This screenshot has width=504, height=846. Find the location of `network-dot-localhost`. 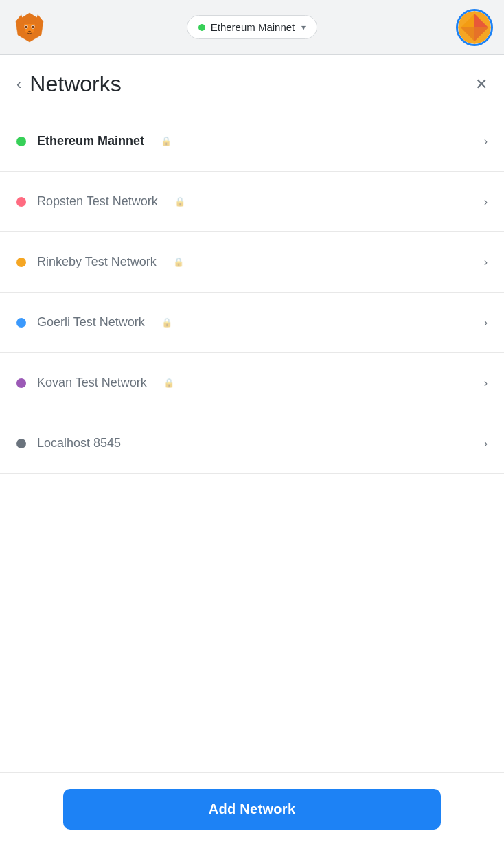

network-dot-localhost is located at coordinates (21, 444).